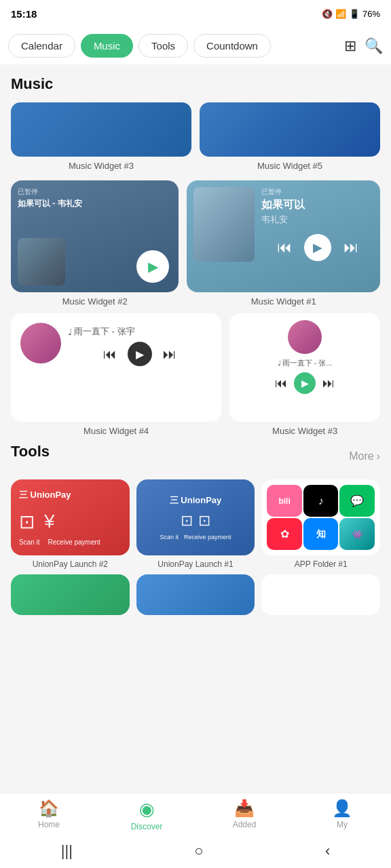 The image size is (391, 868). I want to click on play-btn-3b: ▶, so click(305, 383).